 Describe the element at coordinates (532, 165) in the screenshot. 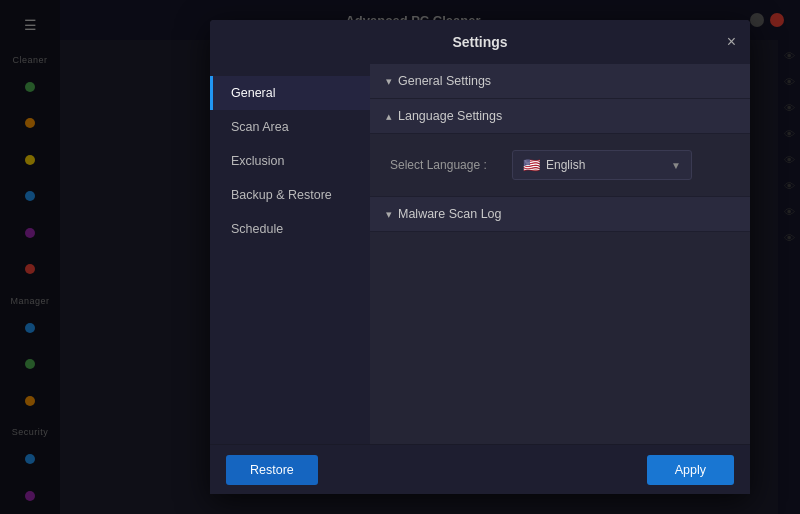

I see `flag-icon: 🇺🇸` at that location.